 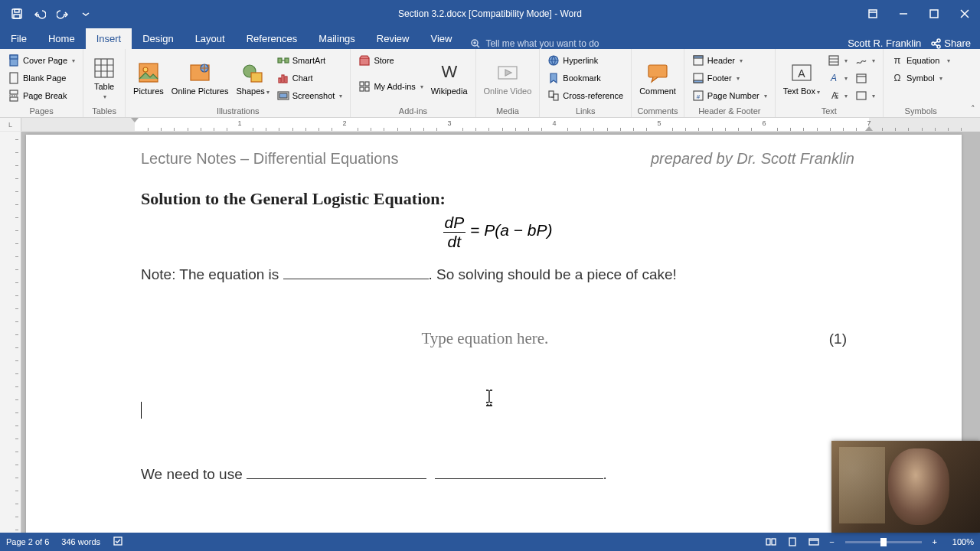 What do you see at coordinates (585, 78) in the screenshot?
I see `bookmark-button: Bookmark` at bounding box center [585, 78].